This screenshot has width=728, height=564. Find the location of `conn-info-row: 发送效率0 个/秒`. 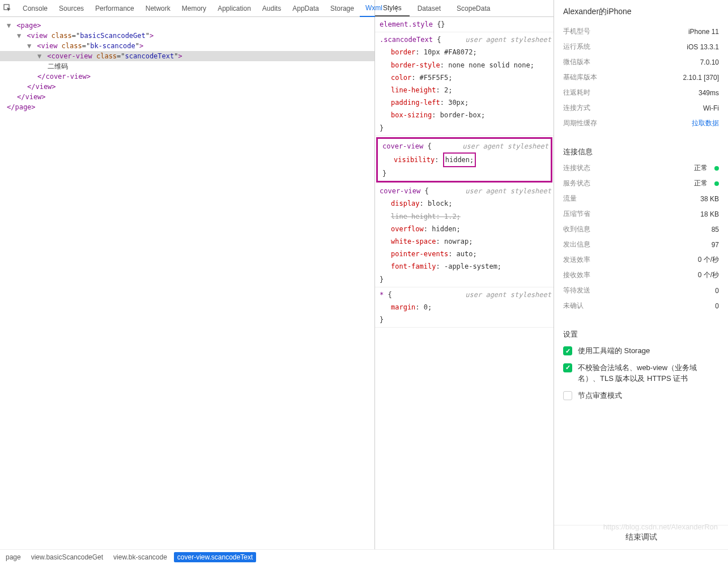

conn-info-row: 发送效率0 个/秒 is located at coordinates (641, 260).